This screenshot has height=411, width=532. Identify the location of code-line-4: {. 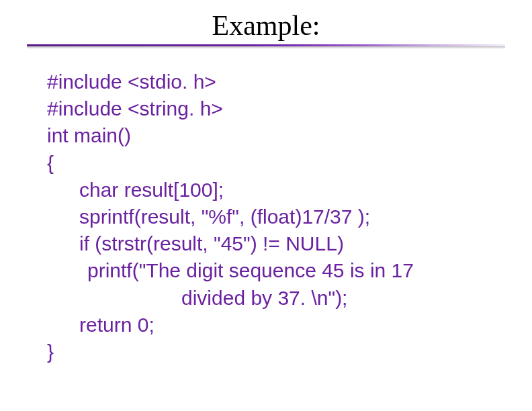
(50, 163).